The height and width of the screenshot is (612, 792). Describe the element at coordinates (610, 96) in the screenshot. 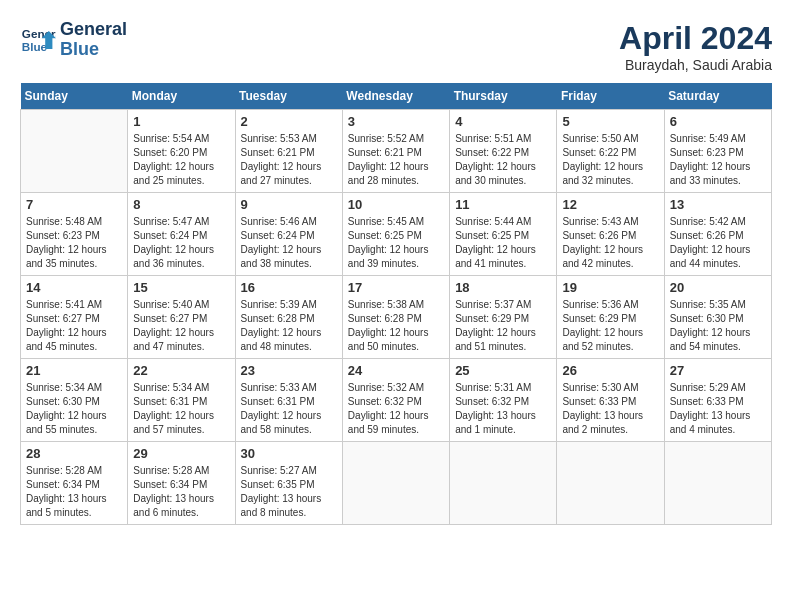

I see `weekday-header-friday: Friday` at that location.